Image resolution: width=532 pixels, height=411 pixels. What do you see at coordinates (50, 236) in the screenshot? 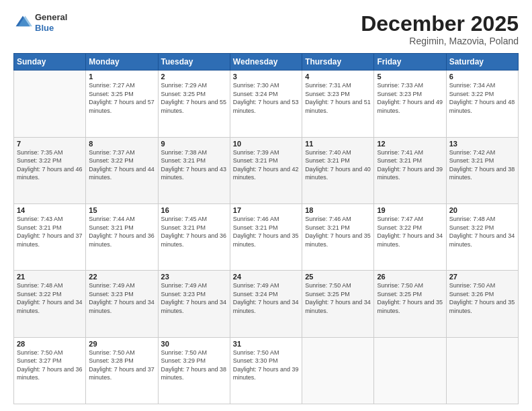
I see `calendar-cell: 14Sunrise: 7:43 AMSunset: 3:21 PMDayligh…` at bounding box center [50, 236].